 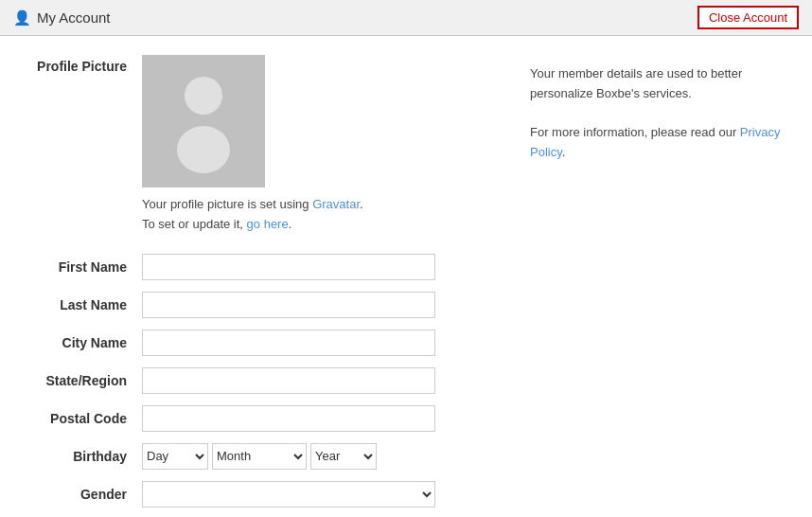 I want to click on info-line1: Your member details are used to better p…, so click(x=662, y=84).